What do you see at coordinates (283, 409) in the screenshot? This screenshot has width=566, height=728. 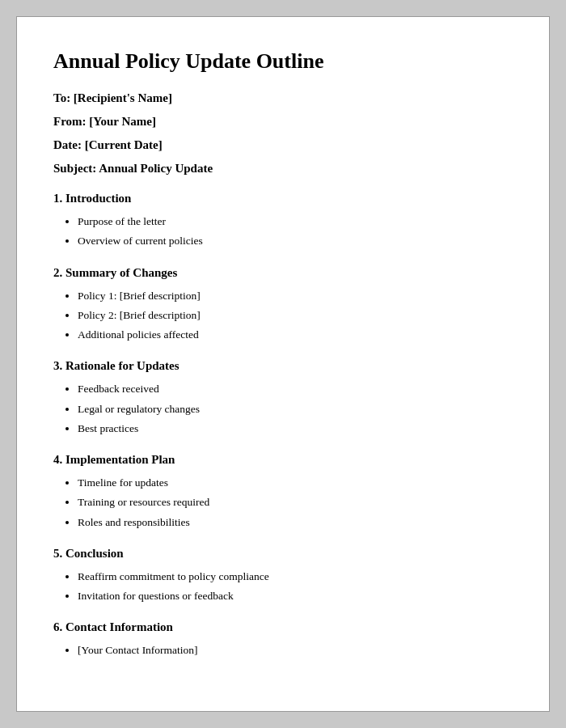 I see `section-list-3: Feedback receivedLegal or regulatory cha…` at bounding box center [283, 409].